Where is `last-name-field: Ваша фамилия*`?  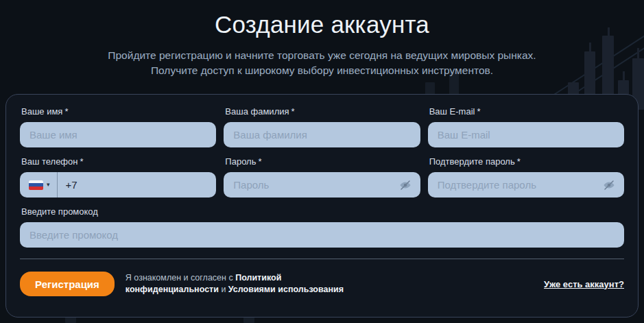
last-name-field: Ваша фамилия* is located at coordinates (322, 126).